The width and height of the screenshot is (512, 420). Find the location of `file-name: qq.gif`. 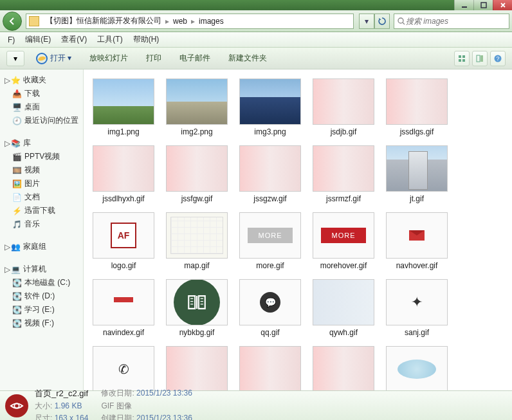

file-name: qq.gif is located at coordinates (270, 333).